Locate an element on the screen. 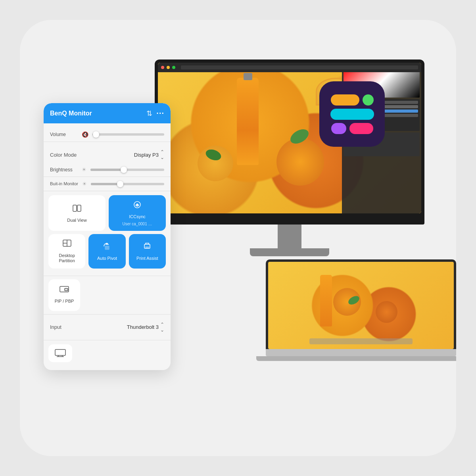  input-row: Input Thunderbolt 3 ⌃⌄ is located at coordinates (107, 327).